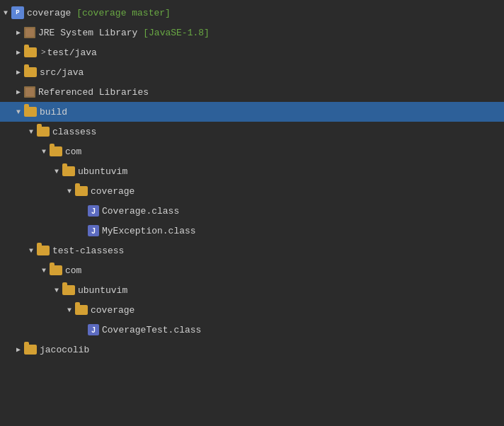  I want to click on item-label: MyException.class, so click(149, 231).